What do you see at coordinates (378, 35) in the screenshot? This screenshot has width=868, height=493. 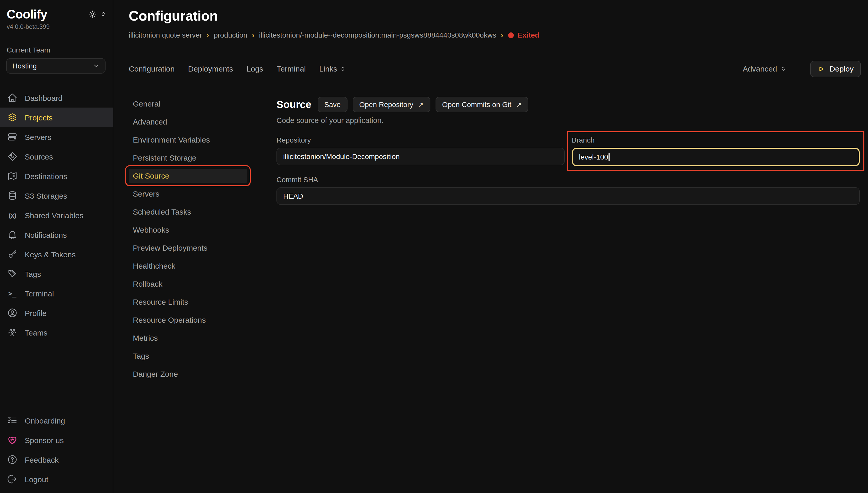 I see `breadcrumb-application: illicitestonion/-module--decomposition:m…` at bounding box center [378, 35].